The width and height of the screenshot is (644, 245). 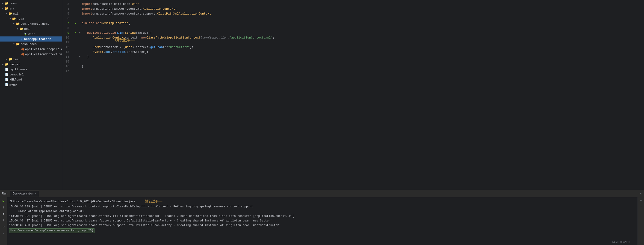 What do you see at coordinates (66, 57) in the screenshot?
I see `line-num-14: 14` at bounding box center [66, 57].